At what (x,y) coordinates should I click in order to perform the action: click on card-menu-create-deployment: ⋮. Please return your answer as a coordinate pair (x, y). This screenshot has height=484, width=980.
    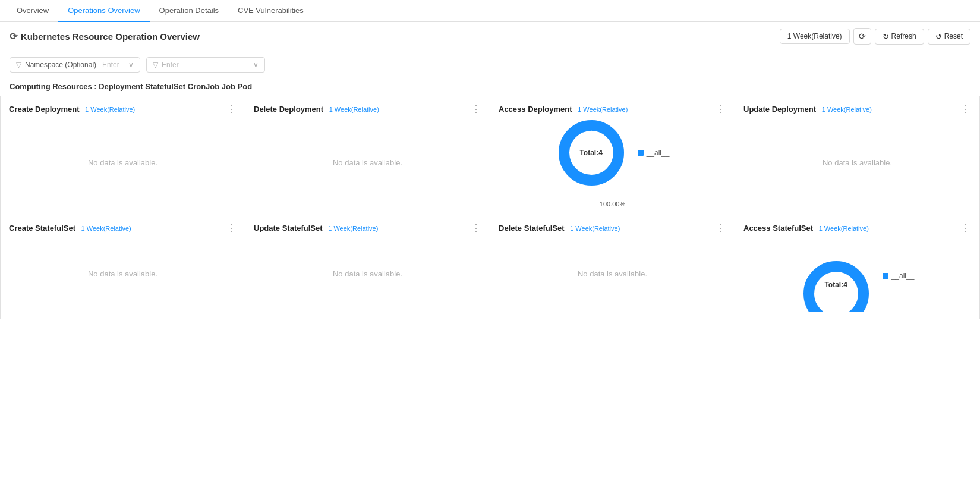
    Looking at the image, I should click on (232, 109).